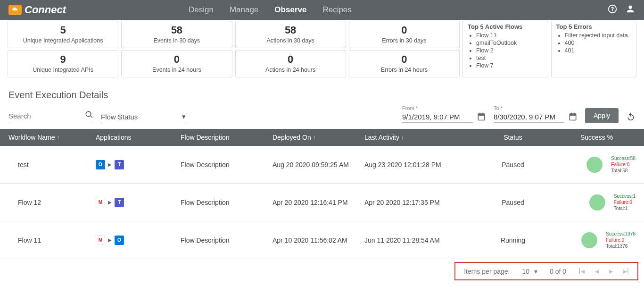 The image size is (644, 295). Describe the element at coordinates (226, 137) in the screenshot. I see `col-flow-description: Flow Description` at that location.